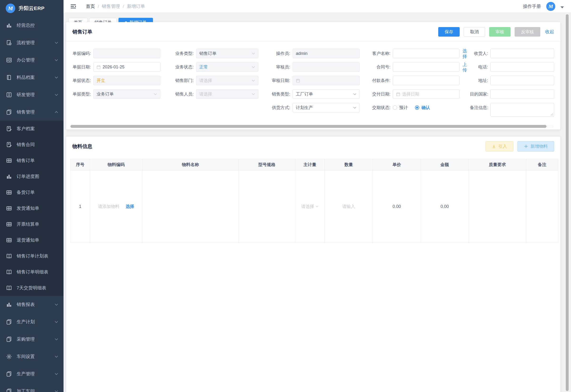 This screenshot has height=392, width=571. What do you see at coordinates (127, 81) in the screenshot?
I see `doc-status-field: 开立` at bounding box center [127, 81].